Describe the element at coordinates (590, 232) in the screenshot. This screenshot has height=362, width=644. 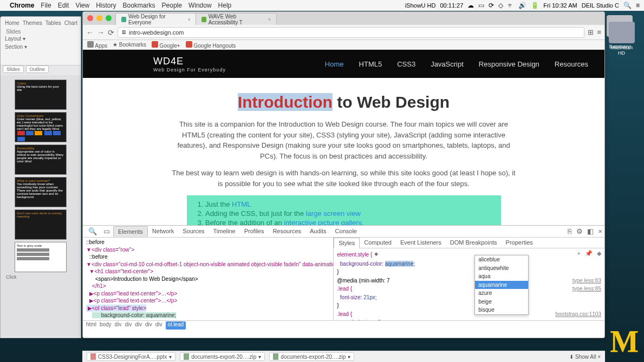
I see `dock-icon: ◧` at that location.